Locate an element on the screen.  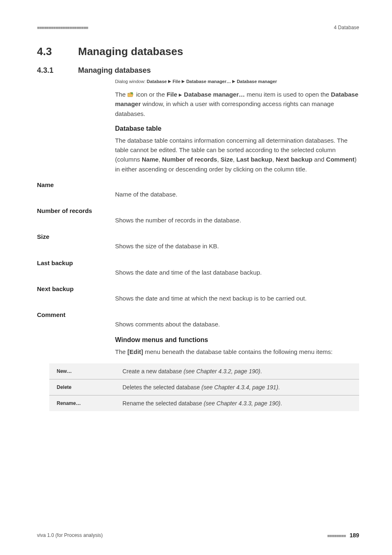
page-footer: viva 1.0 (for Process analysis) ■■■■■■■■… is located at coordinates (198, 535).